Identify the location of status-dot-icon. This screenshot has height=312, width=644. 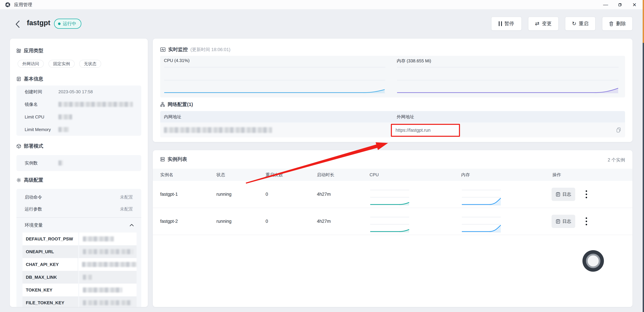
(59, 24).